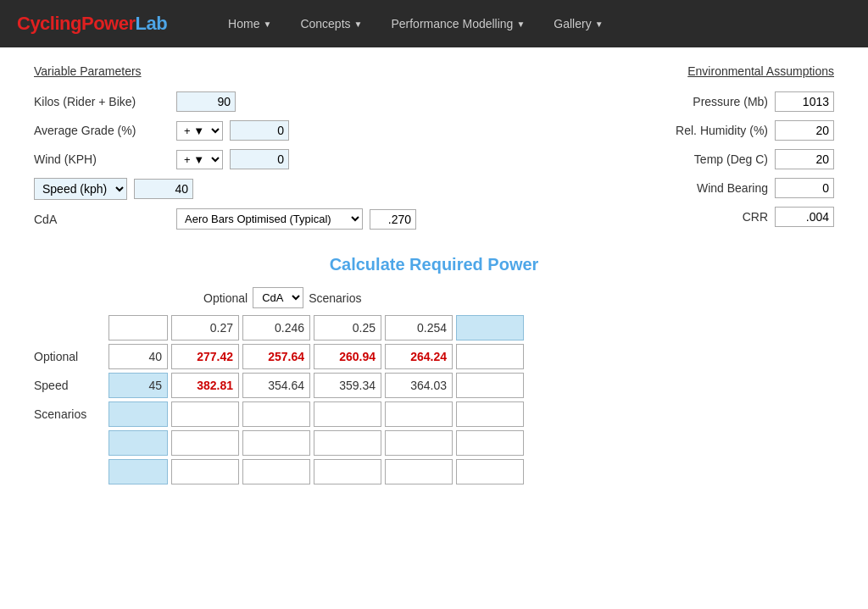 Image resolution: width=868 pixels, height=609 pixels. I want to click on data-row-1: 277.42 257.64 260.94 264.24, so click(348, 357).